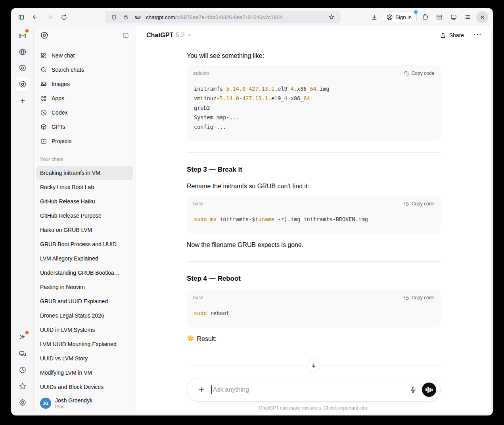 The width and height of the screenshot is (504, 425). I want to click on new-tab-button, so click(23, 101).